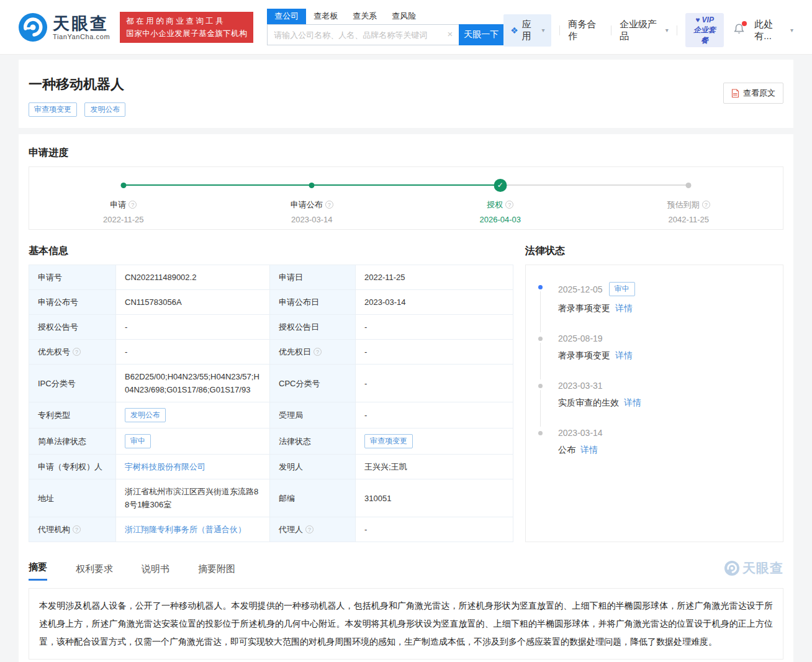  Describe the element at coordinates (313, 352) in the screenshot. I see `row-label: 优先权日?` at that location.